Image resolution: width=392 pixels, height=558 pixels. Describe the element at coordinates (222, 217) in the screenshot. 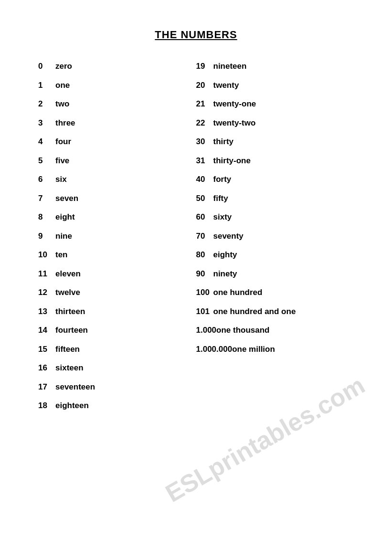

I see `number-word: sixty` at that location.